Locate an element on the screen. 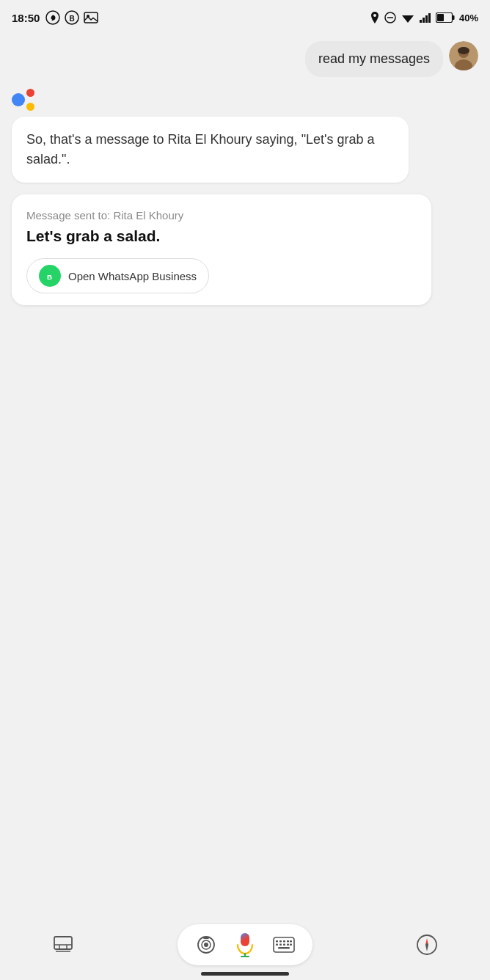  whatsapp-status-icon is located at coordinates (53, 18).